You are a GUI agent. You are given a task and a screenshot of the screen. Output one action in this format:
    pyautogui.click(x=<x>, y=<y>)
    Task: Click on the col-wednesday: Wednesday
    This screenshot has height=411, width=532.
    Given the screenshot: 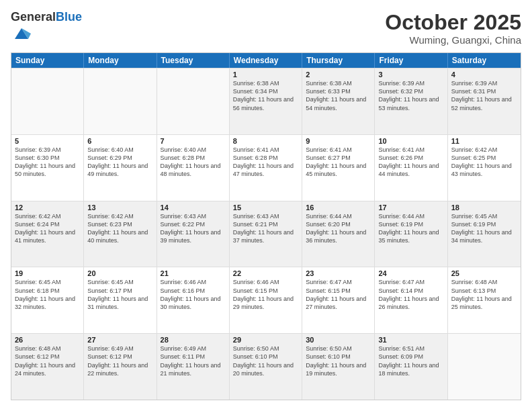 What is the action you would take?
    pyautogui.click(x=266, y=60)
    